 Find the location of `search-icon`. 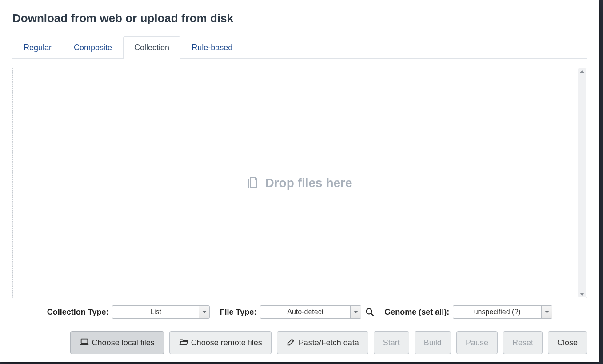

search-icon is located at coordinates (370, 312).